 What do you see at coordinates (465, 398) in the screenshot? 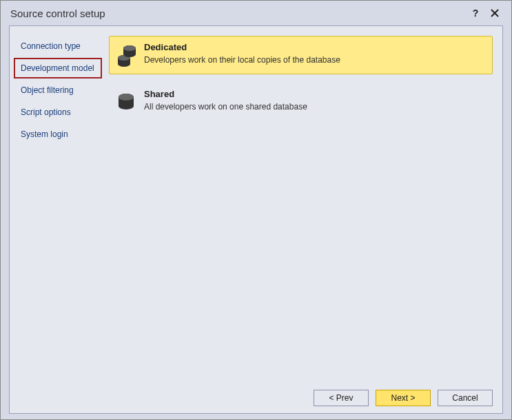
I see `cancel-button: Cancel` at bounding box center [465, 398].